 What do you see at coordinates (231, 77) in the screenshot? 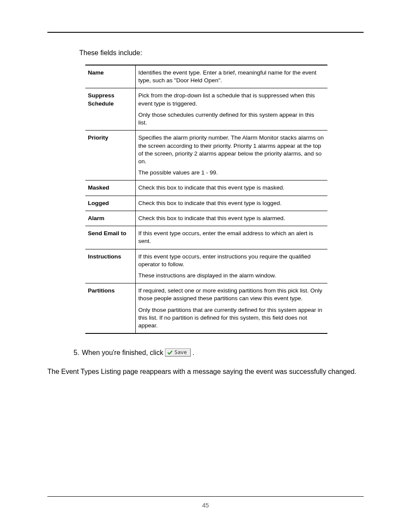
I see `field-description-paragraph: Identifies the event type. Enter a brief…` at bounding box center [231, 77].